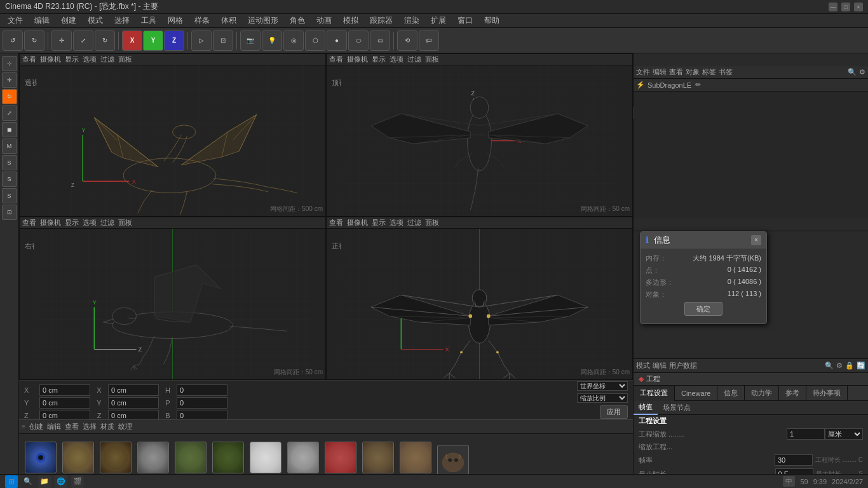 Image resolution: width=868 pixels, height=488 pixels. I want to click on menu-simulate: 模拟, so click(351, 20).